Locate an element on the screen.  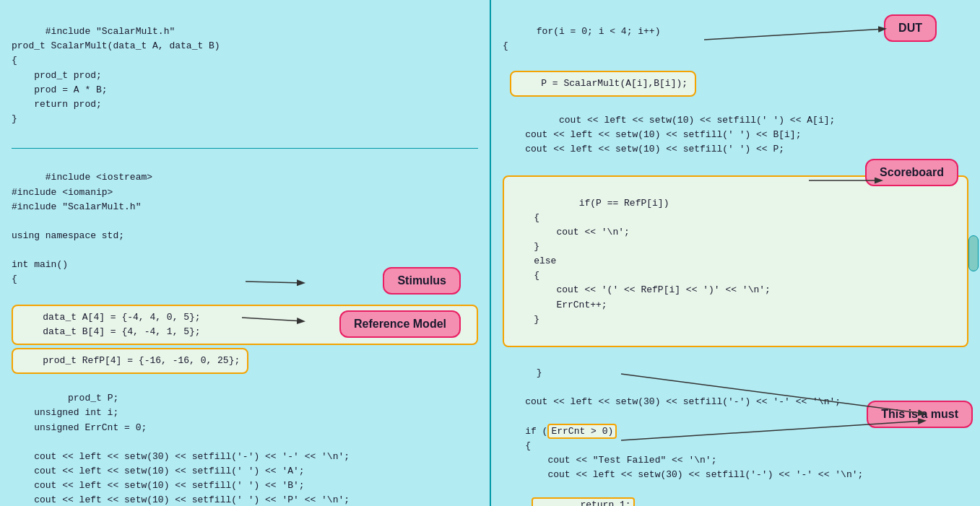
code-section-3: prod_t P; unsigned int i; unsigned ErrCn… is located at coordinates (245, 442).